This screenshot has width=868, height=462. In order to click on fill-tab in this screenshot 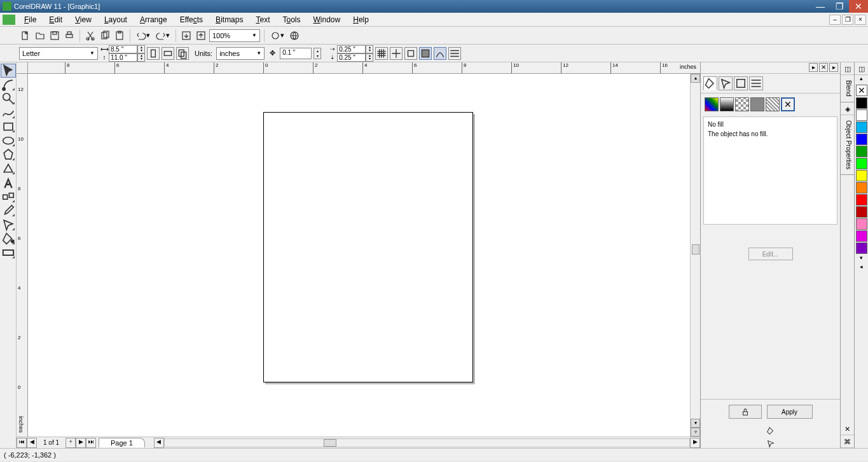, I will do `click(710, 83)`.